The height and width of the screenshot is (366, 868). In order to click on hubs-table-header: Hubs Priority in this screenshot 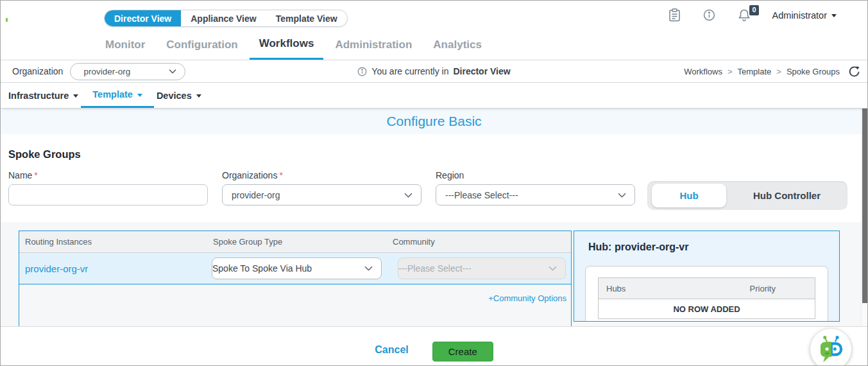, I will do `click(707, 289)`.